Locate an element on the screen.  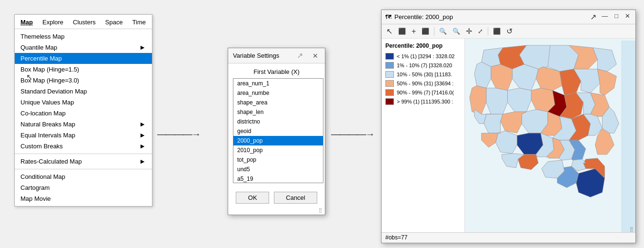
list-item-area-num1: area_num_1 is located at coordinates (278, 83).